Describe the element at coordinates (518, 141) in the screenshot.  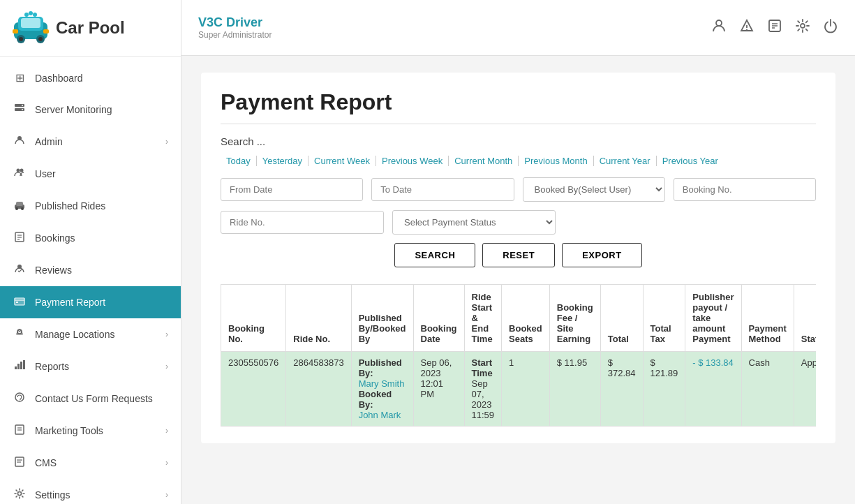
I see `search-label: Search ...` at that location.